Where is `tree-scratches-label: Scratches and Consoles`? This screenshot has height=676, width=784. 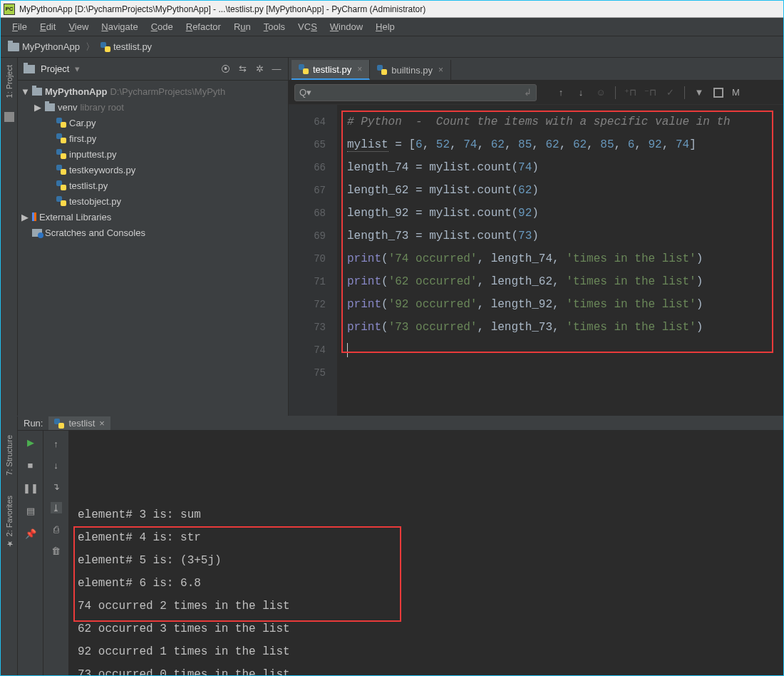
tree-scratches-label: Scratches and Consoles is located at coordinates (96, 232).